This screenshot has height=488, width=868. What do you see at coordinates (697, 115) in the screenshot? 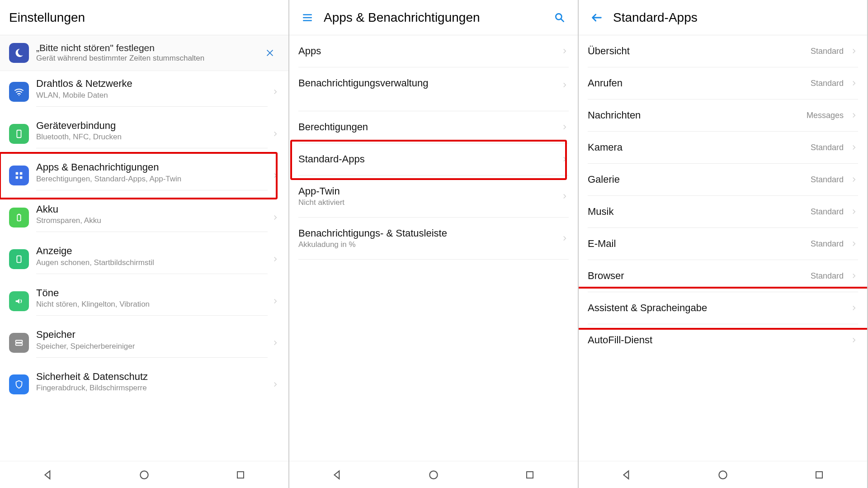
I see `row-title: Nachrichten` at bounding box center [697, 115].